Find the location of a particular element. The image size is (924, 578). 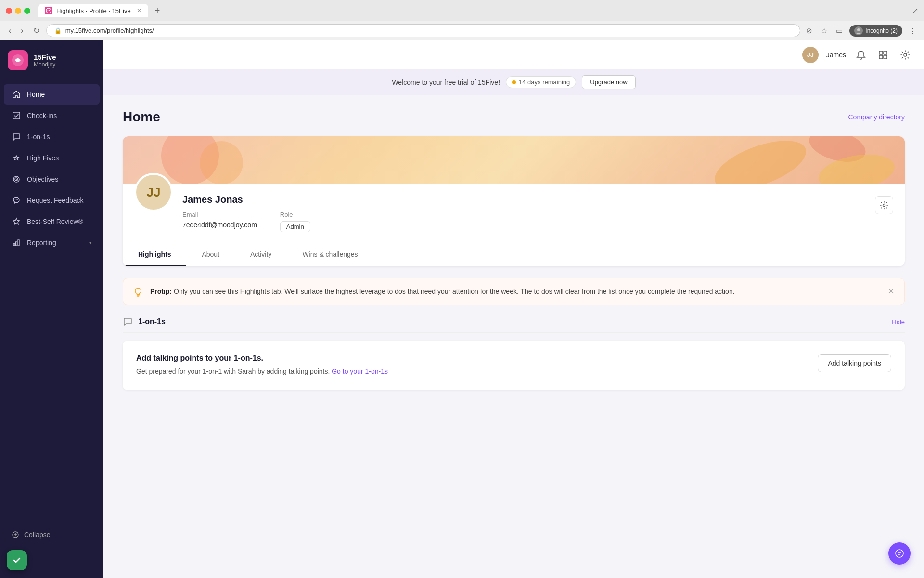

trial-badge: 14 days remaining is located at coordinates (541, 82).